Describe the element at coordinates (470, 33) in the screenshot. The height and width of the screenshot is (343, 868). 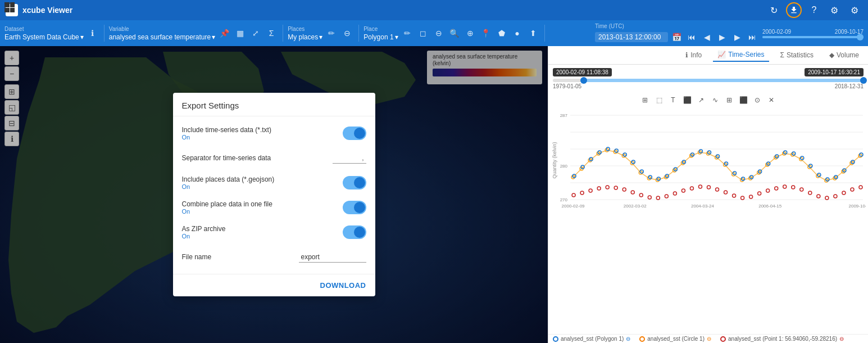
I see `locate-icon: ⊕` at that location.